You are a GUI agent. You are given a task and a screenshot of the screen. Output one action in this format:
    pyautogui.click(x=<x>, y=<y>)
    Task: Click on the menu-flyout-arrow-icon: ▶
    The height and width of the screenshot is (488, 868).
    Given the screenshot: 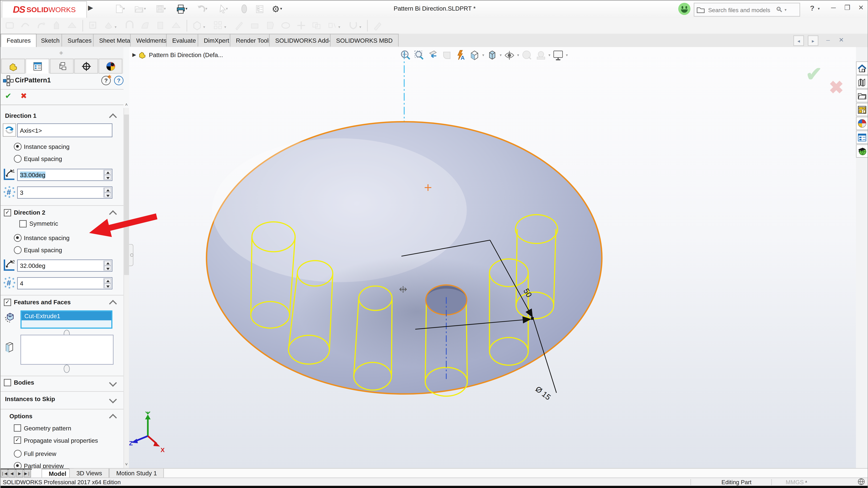 What is the action you would take?
    pyautogui.click(x=90, y=8)
    